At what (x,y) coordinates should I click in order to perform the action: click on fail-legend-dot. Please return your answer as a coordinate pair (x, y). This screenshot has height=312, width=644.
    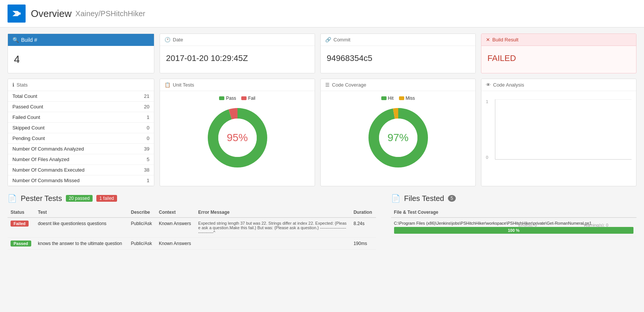
    Looking at the image, I should click on (244, 98).